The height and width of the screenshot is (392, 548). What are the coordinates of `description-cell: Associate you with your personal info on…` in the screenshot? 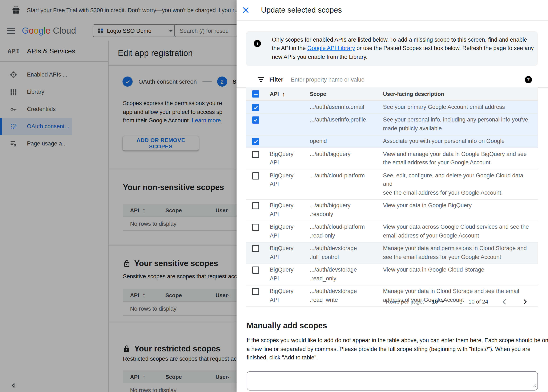 It's located at (456, 141).